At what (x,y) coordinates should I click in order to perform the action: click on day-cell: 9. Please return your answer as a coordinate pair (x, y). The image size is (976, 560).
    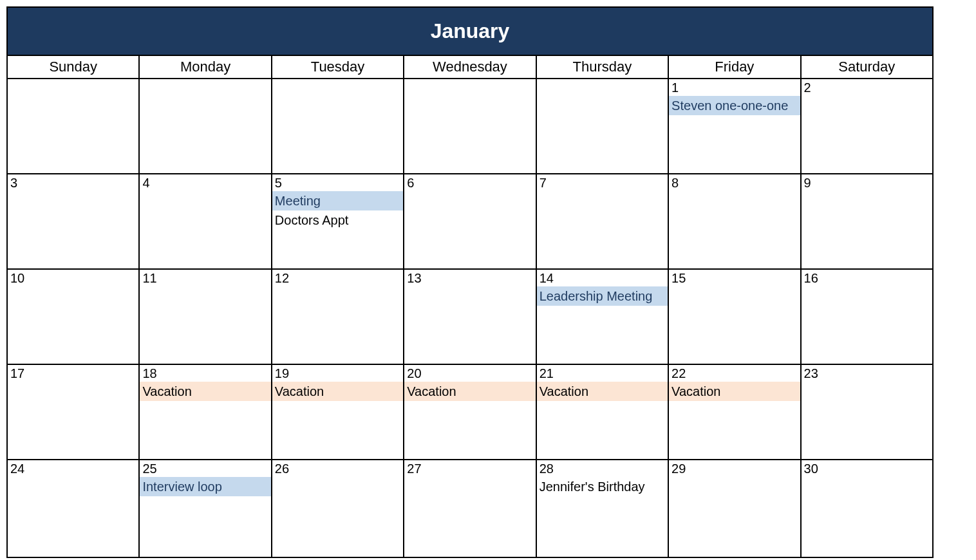
    Looking at the image, I should click on (867, 221).